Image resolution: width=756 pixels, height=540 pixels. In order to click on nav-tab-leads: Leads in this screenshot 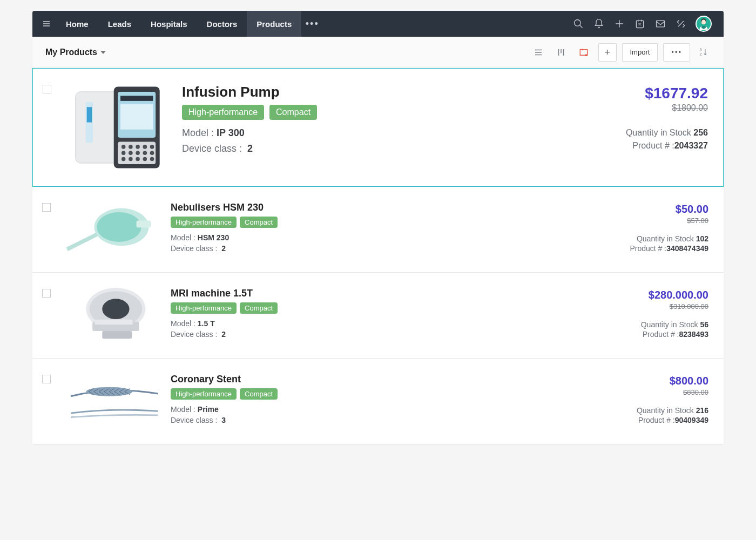, I will do `click(120, 24)`.